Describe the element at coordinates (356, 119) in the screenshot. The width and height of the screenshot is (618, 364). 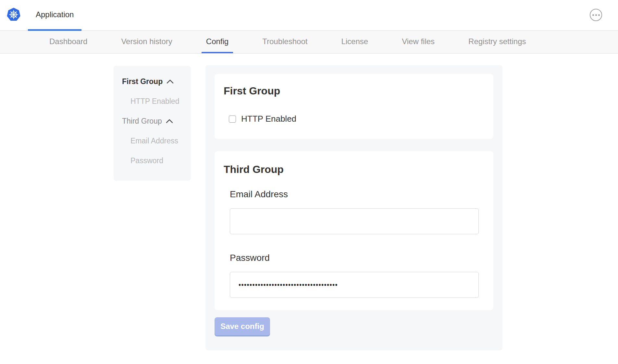
I see `http-enabled-field: HTTP Enabled` at that location.